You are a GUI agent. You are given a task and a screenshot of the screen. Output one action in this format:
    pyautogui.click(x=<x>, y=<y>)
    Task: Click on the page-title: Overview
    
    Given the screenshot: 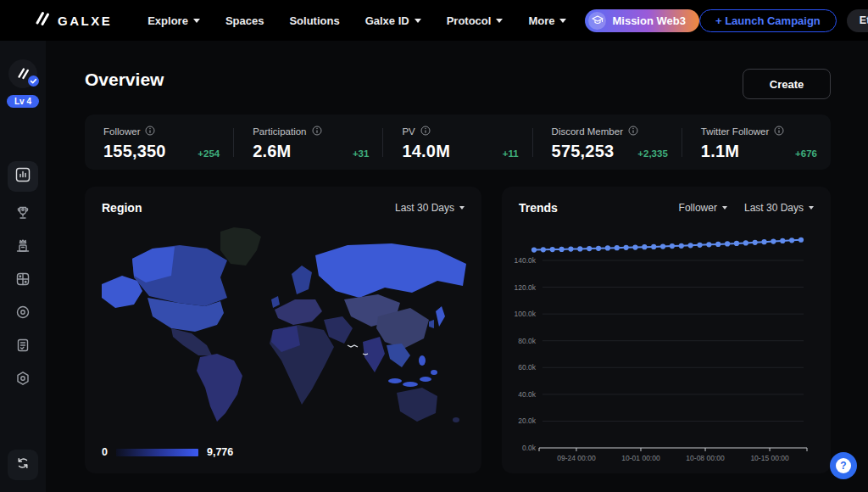 What is the action you would take?
    pyautogui.click(x=124, y=80)
    